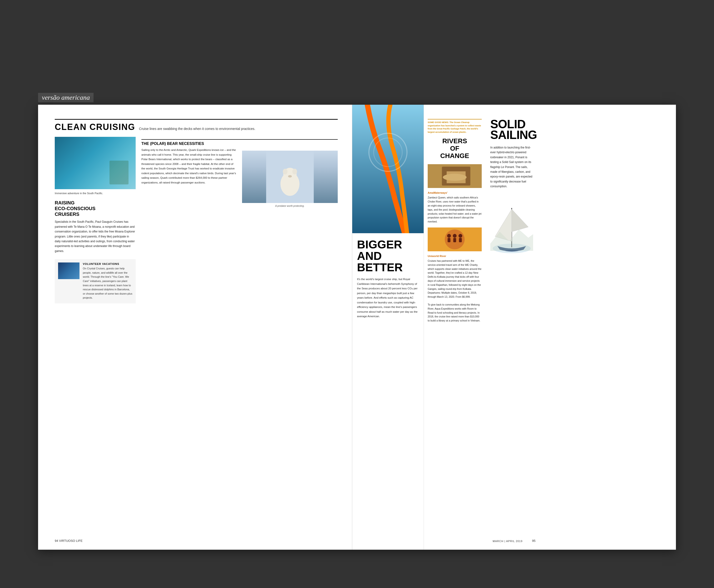 This screenshot has height=588, width=714. I want to click on polar-columns: Sailing only to the Arctic and Antarctic…, so click(239, 178).